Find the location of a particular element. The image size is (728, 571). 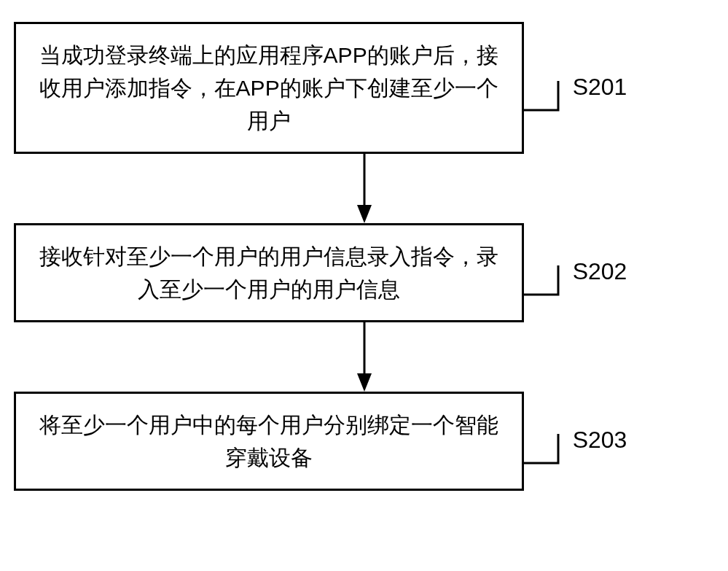

label-connector-3: S203 is located at coordinates (574, 451).